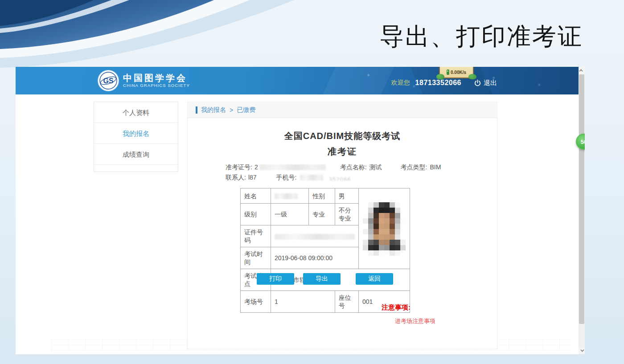  I want to click on exam-title: 全国CAD/BIM技能等级考试, so click(342, 136).